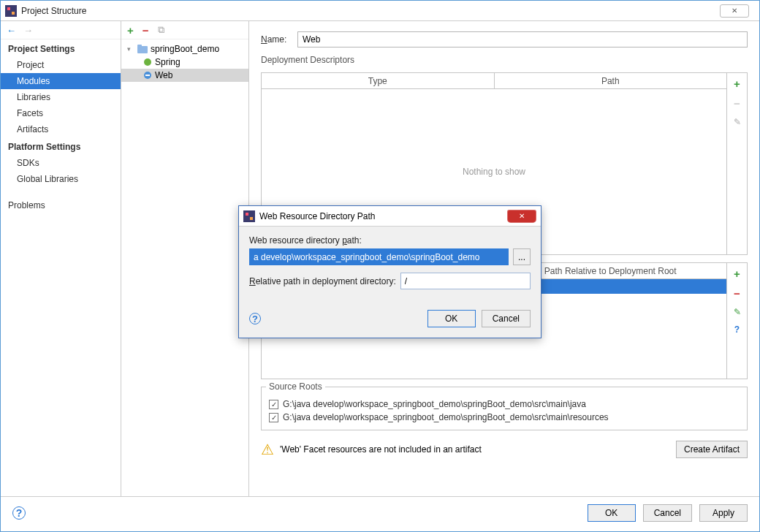 Image resolution: width=760 pixels, height=532 pixels. I want to click on tree-root-label: springBoot_demo, so click(185, 49).